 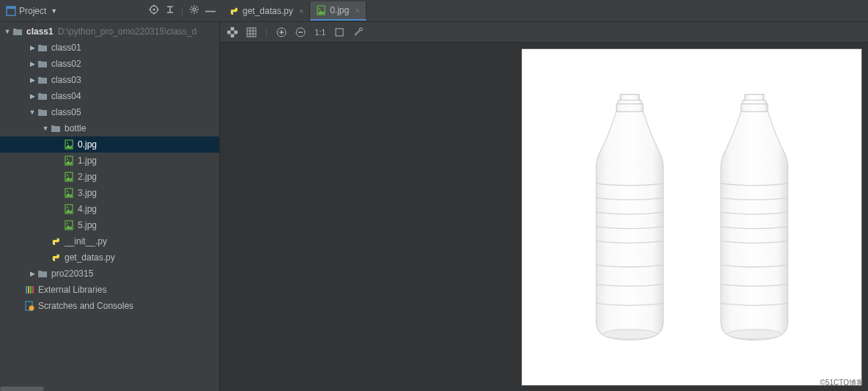 What do you see at coordinates (86, 306) in the screenshot?
I see `tree-item-label: Scratches and Consoles` at bounding box center [86, 306].